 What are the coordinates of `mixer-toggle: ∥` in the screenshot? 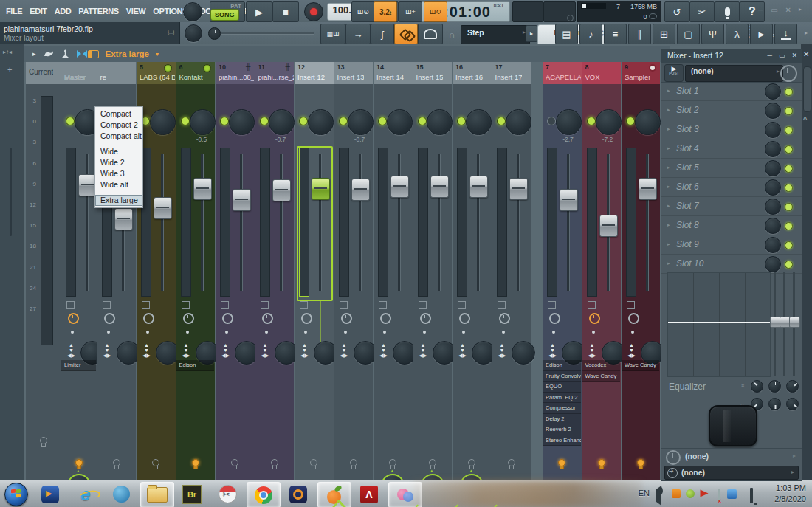 It's located at (639, 34).